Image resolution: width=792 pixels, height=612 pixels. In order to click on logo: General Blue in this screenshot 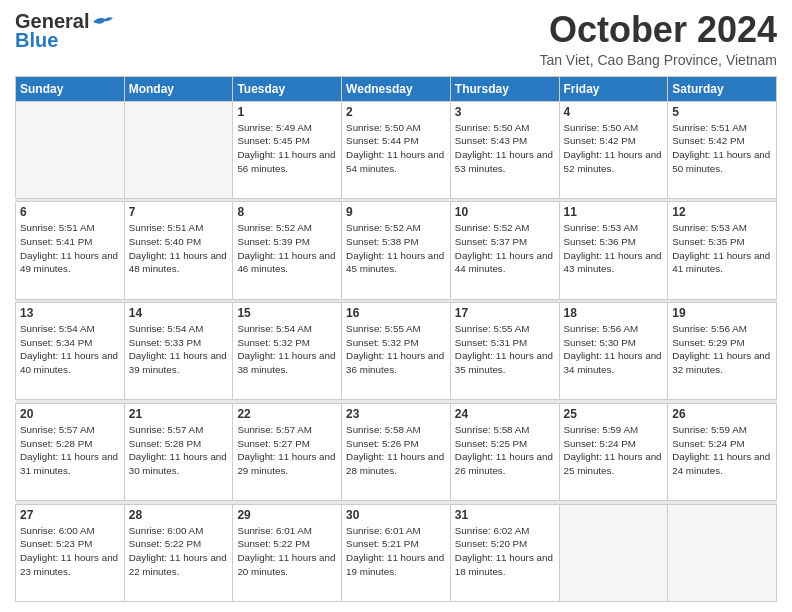, I will do `click(64, 31)`.